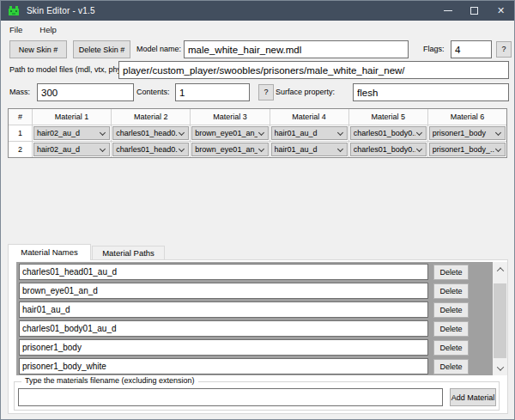  What do you see at coordinates (257, 396) in the screenshot?
I see `add-material-groupbox: Type the materials filename (excluding e…` at bounding box center [257, 396].